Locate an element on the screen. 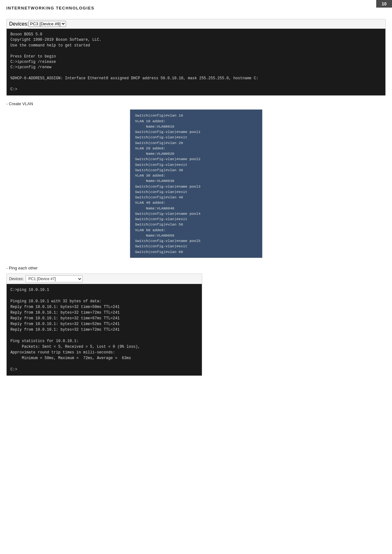 This screenshot has width=392, height=554. top-device-section: Devices: PC3 [Device #9] Boson BOSS 5.0 … is located at coordinates (196, 57).